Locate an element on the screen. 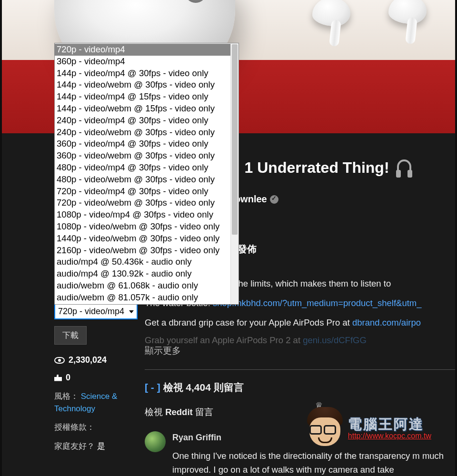 Image resolution: width=457 pixels, height=476 pixels. format-option: 144p - video/webm @ 15fps - video only is located at coordinates (143, 109).